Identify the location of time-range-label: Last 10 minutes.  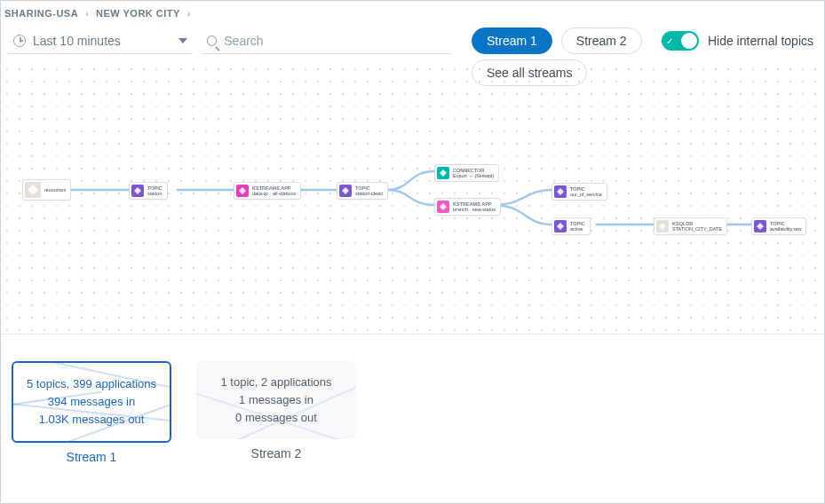
(76, 41).